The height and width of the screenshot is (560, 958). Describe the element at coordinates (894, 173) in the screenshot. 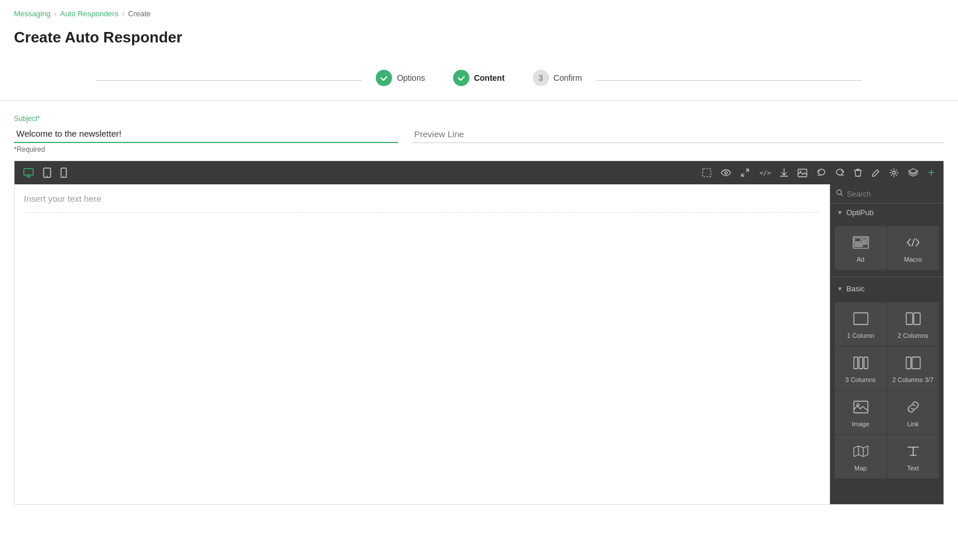

I see `settings-btn` at that location.